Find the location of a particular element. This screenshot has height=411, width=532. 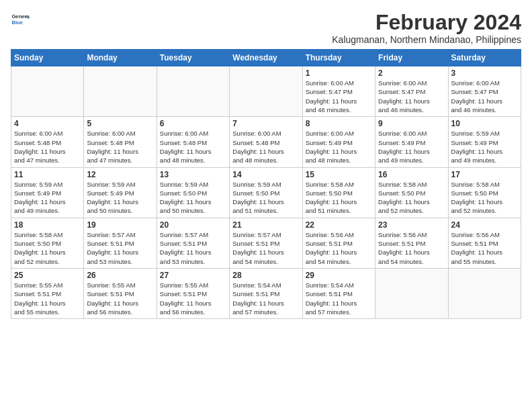

table-row: 23Sunrise: 5:56 AMSunset: 5:51 PMDayligh… is located at coordinates (412, 243).